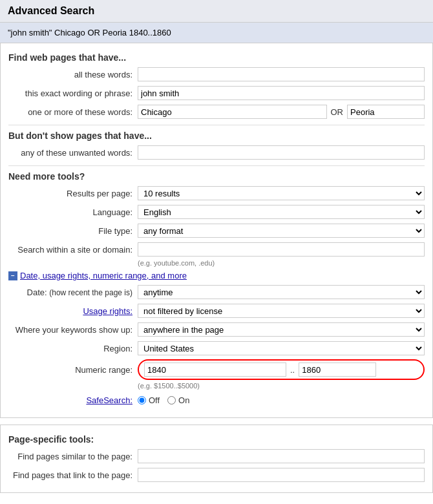 The height and width of the screenshot is (504, 433). What do you see at coordinates (216, 311) in the screenshot?
I see `usage-rights-row: Usage rights: not filtered by license fr…` at bounding box center [216, 311].